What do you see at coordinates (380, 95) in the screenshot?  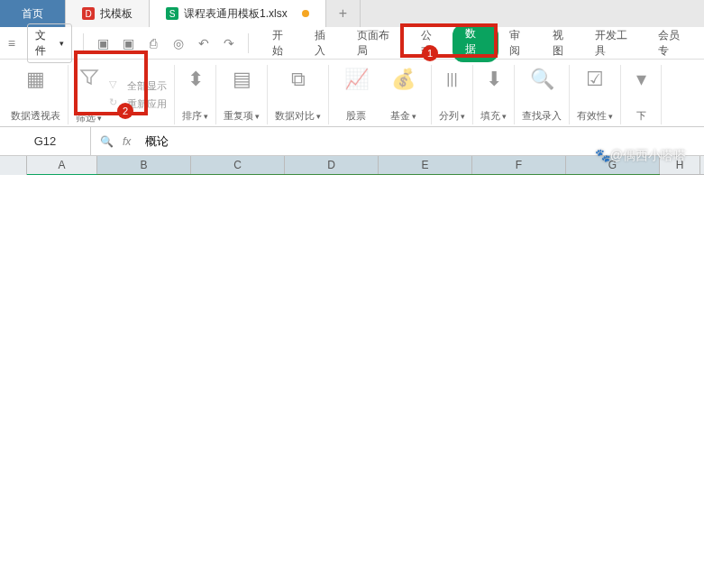 I see `ribbon-stock-group: 📈 股票 💰 基金 ▾` at bounding box center [380, 95].